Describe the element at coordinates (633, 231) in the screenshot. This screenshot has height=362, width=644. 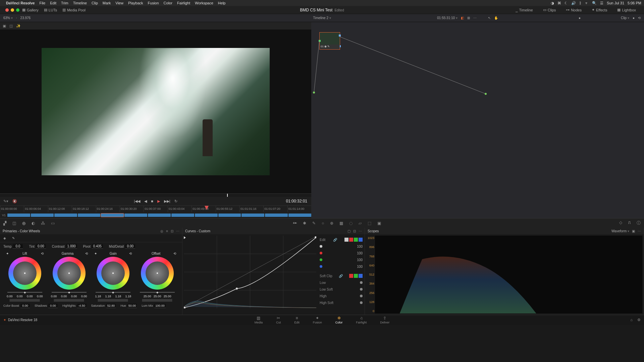
I see `scope-layout-icon: ▣` at that location.